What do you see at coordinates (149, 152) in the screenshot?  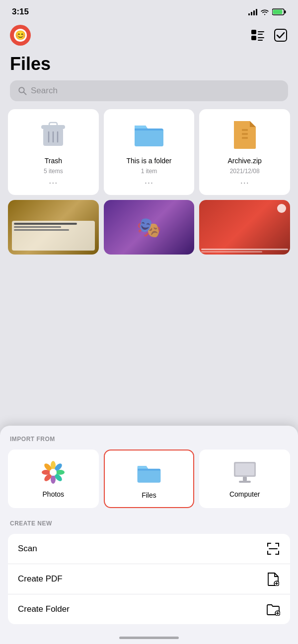 I see `file-grid: Trash 5 items ··· This is a folder 1 ite…` at bounding box center [149, 152].